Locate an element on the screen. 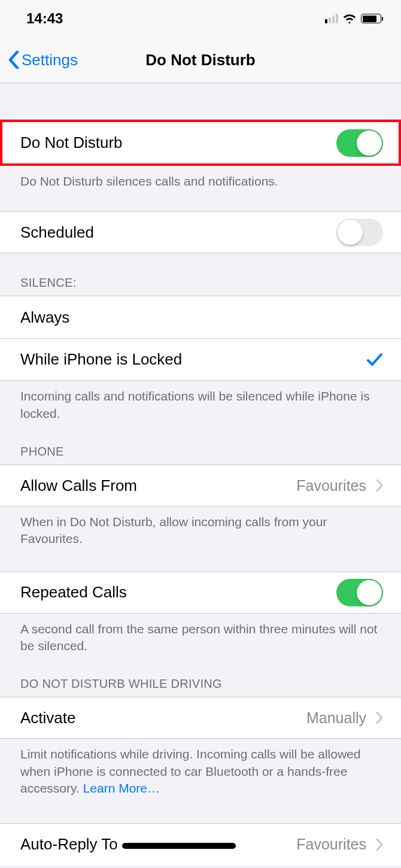 Image resolution: width=401 pixels, height=868 pixels. driving-footer-text: Limit notifications while driving. Incom… is located at coordinates (190, 771).